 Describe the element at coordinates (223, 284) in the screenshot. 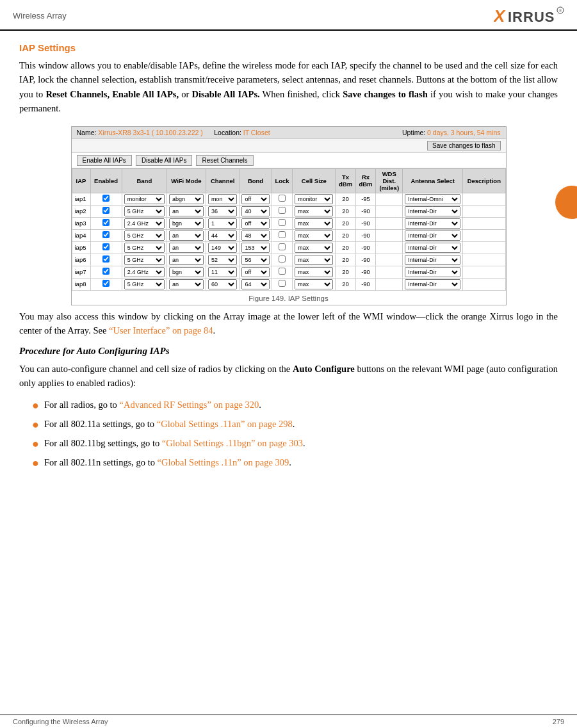

I see `iap-channel-cell: 60` at that location.